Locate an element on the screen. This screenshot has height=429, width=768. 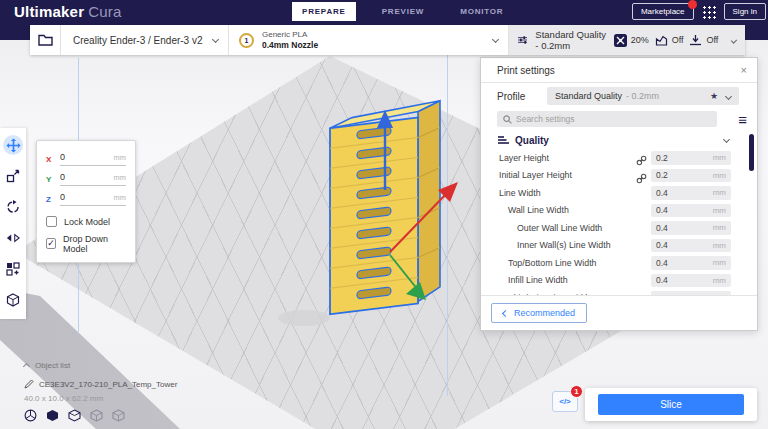
drop-down-model-label: Drop Down Model is located at coordinates (94, 244).